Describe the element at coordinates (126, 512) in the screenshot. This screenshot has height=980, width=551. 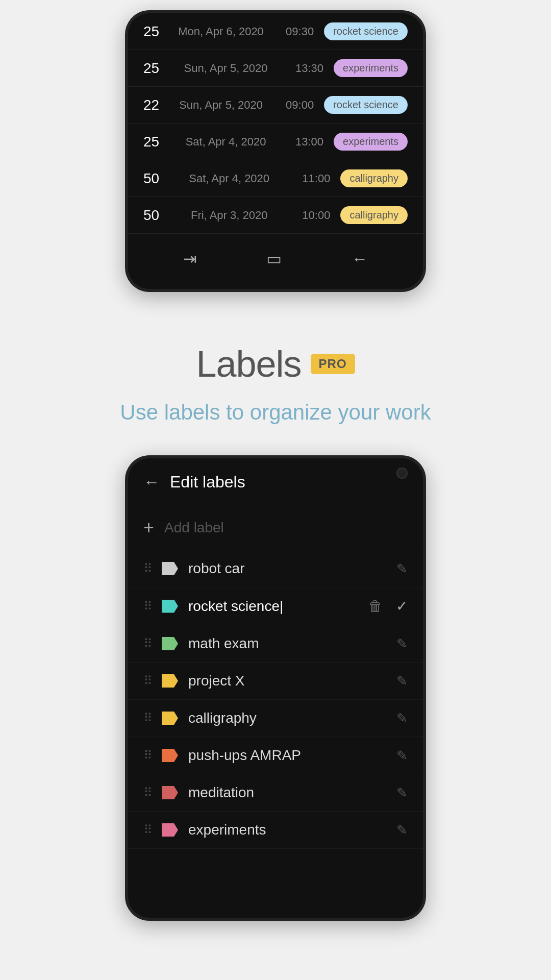
I see `side-bar` at that location.